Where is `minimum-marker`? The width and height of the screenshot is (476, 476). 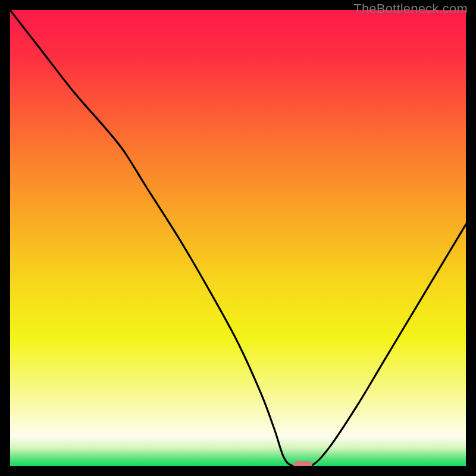 minimum-marker is located at coordinates (303, 464).